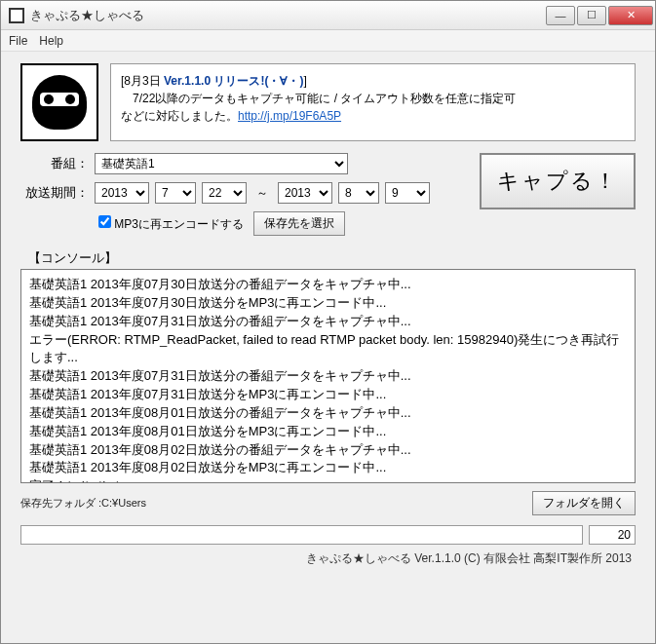 This screenshot has width=656, height=644. What do you see at coordinates (328, 102) in the screenshot?
I see `notice-row: [8月3日 Ver.1.1.0 リリース!(・∀・)] 7/22以降のデータもキ…` at bounding box center [328, 102].